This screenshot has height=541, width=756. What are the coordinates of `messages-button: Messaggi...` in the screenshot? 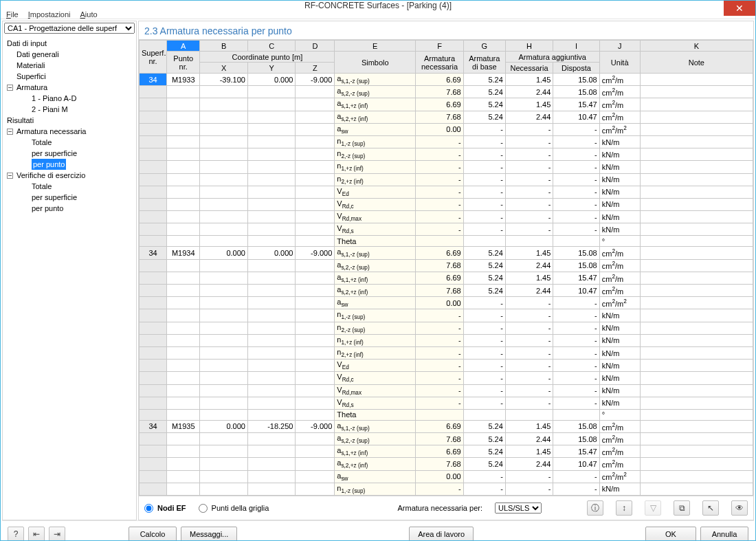 It's located at (209, 533).